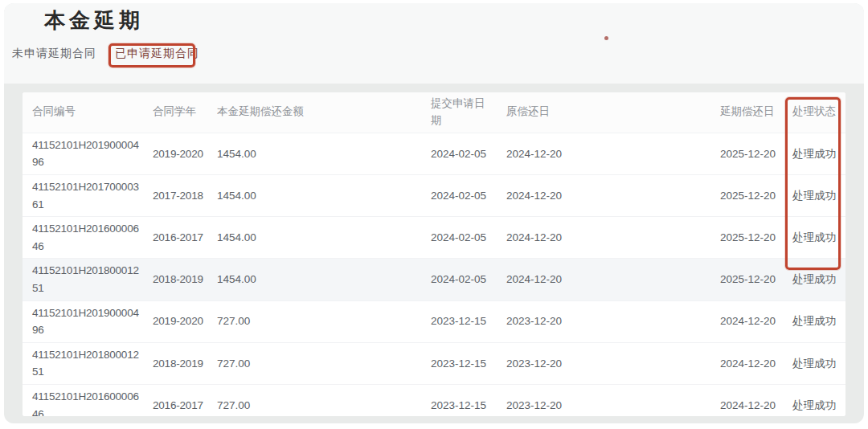  Describe the element at coordinates (175, 112) in the screenshot. I see `column-header-contract-year: 合同学年` at that location.